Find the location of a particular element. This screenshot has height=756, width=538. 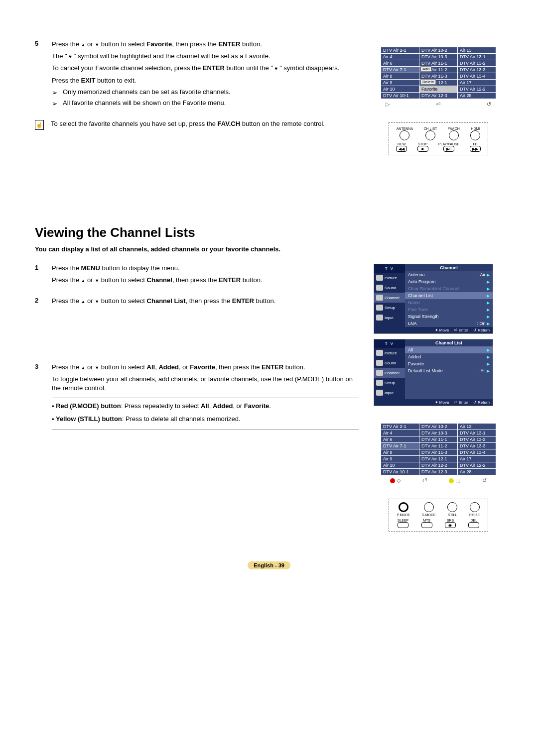

t: button to select is located at coordinates (123, 44).